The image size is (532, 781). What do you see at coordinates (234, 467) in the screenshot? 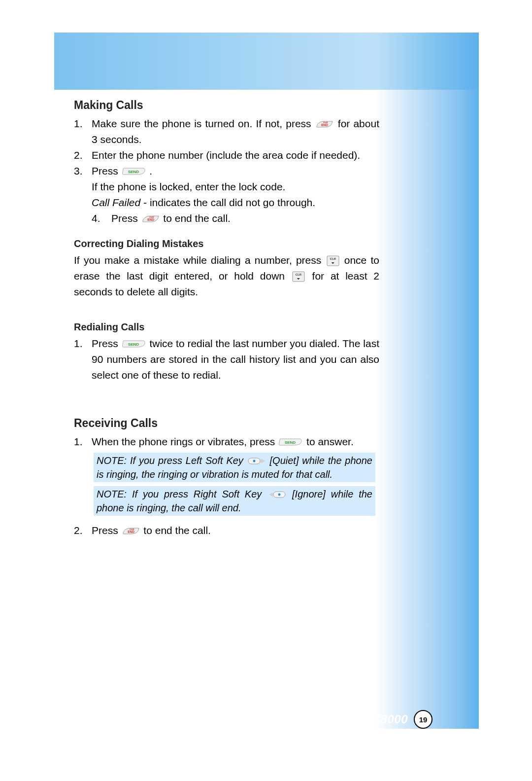
I see `note-quiet: NOTE: If you press Left Soft Key [Quiet]…` at bounding box center [234, 467].